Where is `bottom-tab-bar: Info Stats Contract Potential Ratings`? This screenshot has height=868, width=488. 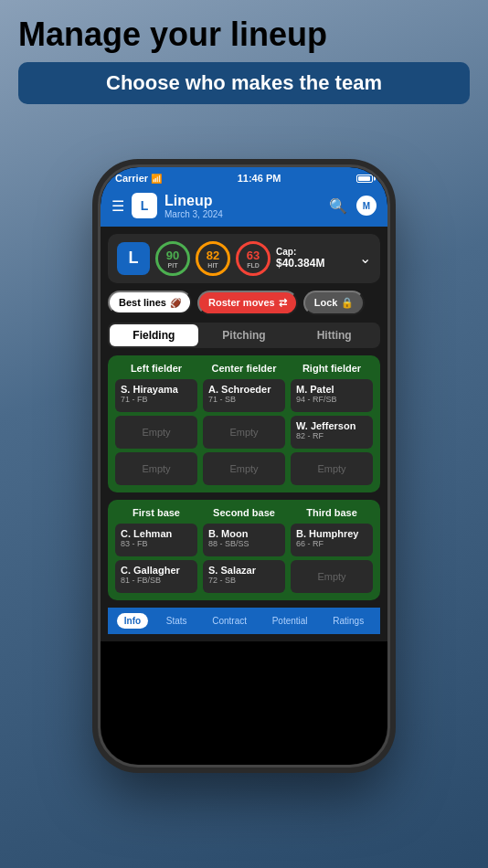
bottom-tab-bar: Info Stats Contract Potential Ratings is located at coordinates (244, 621).